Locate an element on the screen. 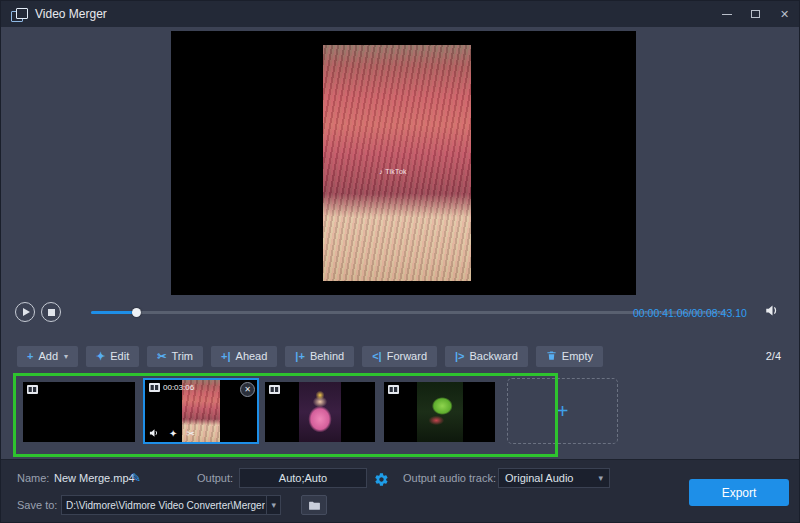 This screenshot has width=800, height=523. clip-thumbnail-cat is located at coordinates (79, 412).